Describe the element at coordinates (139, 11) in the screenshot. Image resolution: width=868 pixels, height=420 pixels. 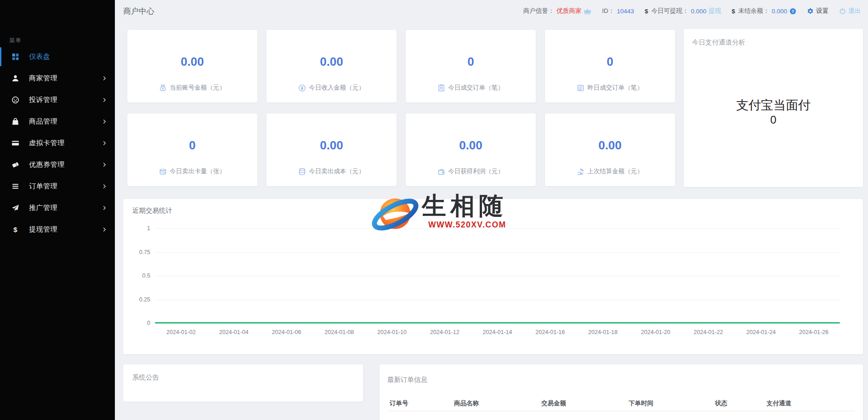
I see `page-title: 商户中心` at that location.